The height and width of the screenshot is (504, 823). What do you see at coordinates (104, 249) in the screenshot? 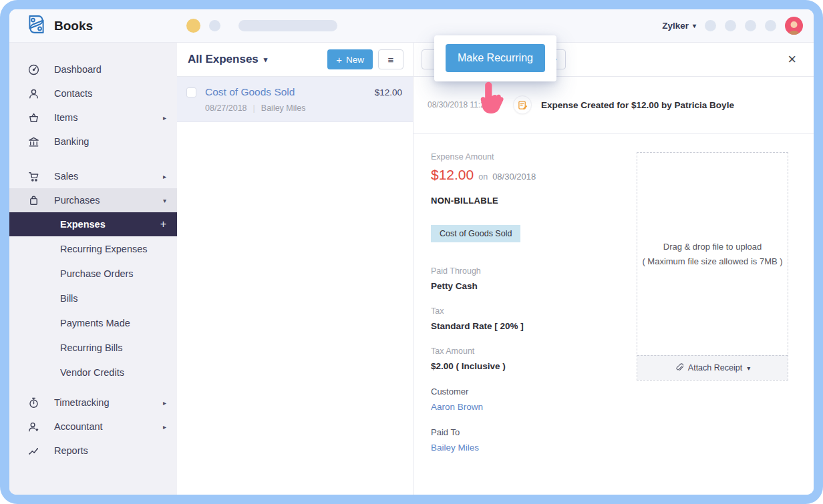
I see `sidebar-label: Recurring Expenses` at bounding box center [104, 249].